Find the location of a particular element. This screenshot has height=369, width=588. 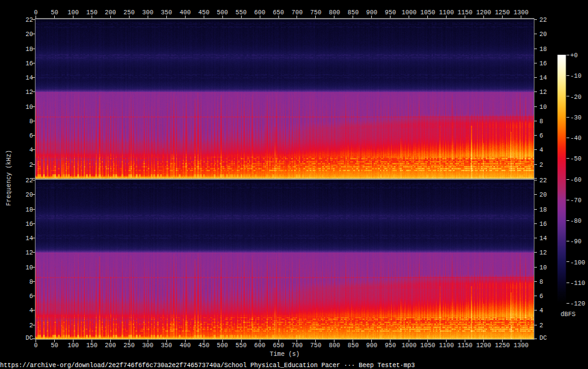

svg-text: -100 is located at coordinates (578, 263).